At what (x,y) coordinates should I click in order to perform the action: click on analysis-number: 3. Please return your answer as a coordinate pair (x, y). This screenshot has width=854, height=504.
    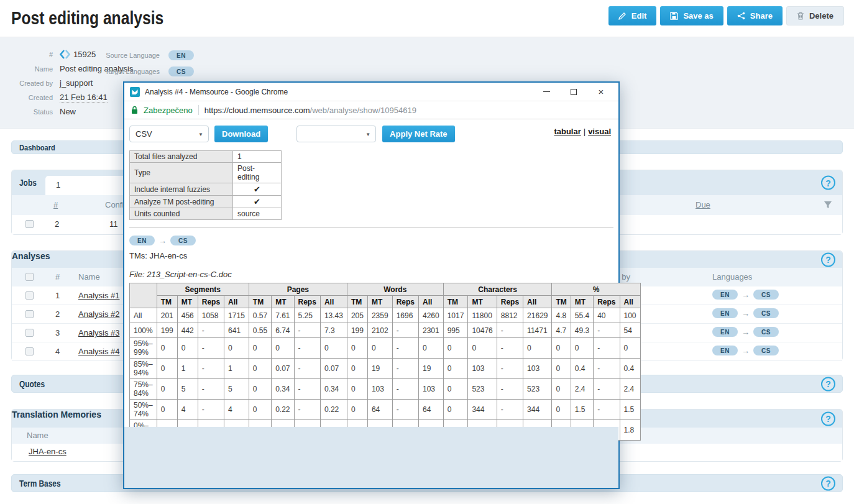
    Looking at the image, I should click on (57, 333).